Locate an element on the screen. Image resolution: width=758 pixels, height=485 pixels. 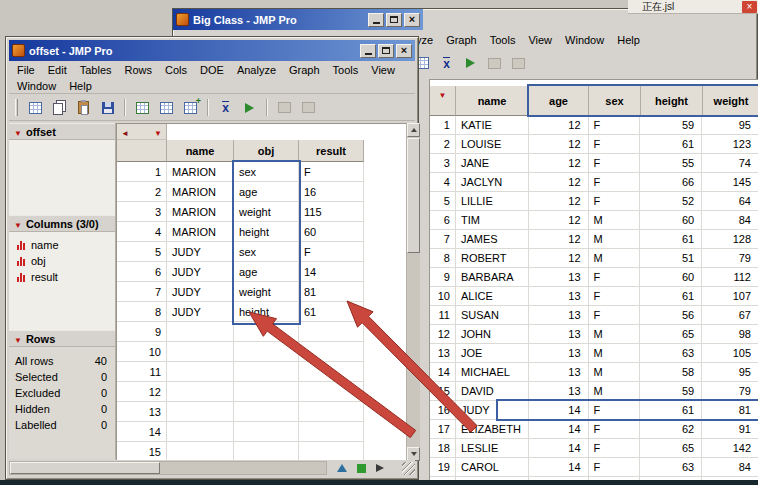
maximize-button is located at coordinates (386, 51).